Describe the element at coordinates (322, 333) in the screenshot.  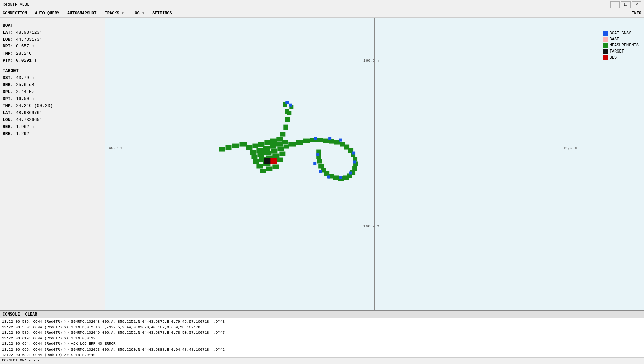
I see `console-log-line: 13:22:00.586: COM4 (RedGTR) >> $GNRMC,10…` at that location.